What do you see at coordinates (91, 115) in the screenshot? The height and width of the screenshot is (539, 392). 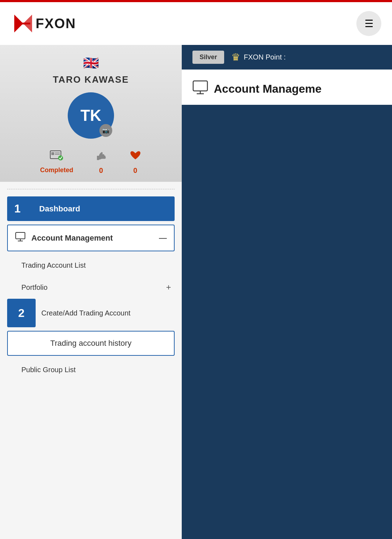 I see `avatar-initials: TK` at bounding box center [91, 115].